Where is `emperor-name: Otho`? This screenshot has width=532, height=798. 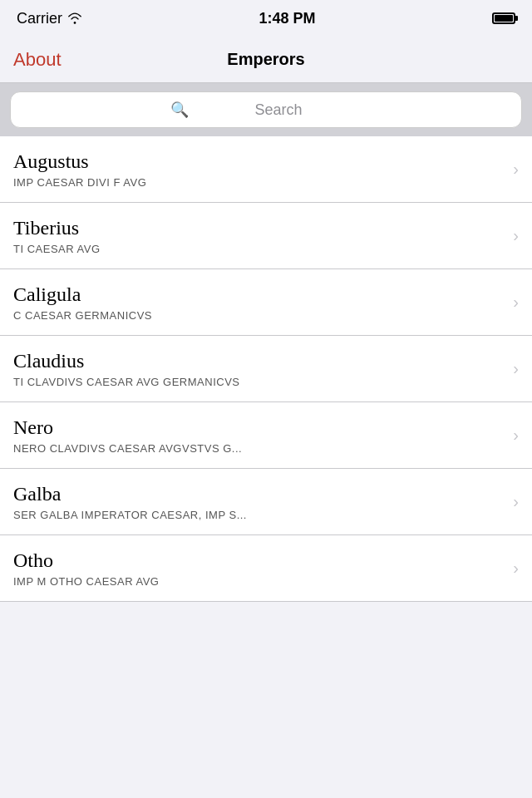
emperor-name: Otho is located at coordinates (259, 560).